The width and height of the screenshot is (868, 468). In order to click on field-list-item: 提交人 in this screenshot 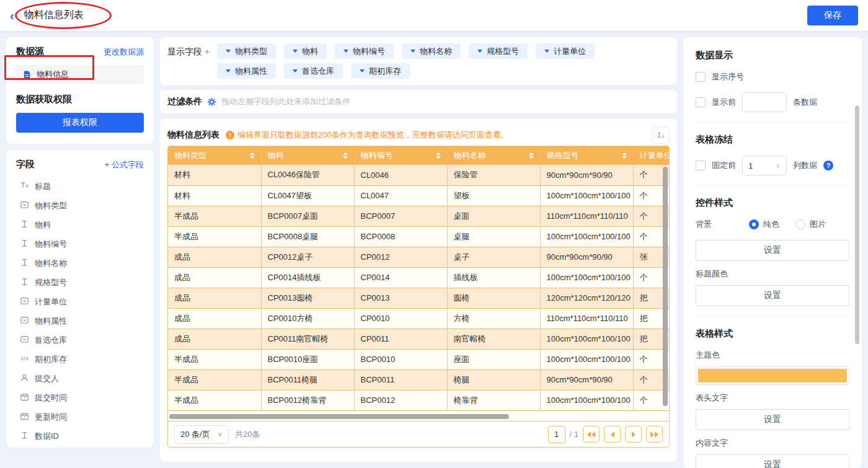, I will do `click(80, 378)`.